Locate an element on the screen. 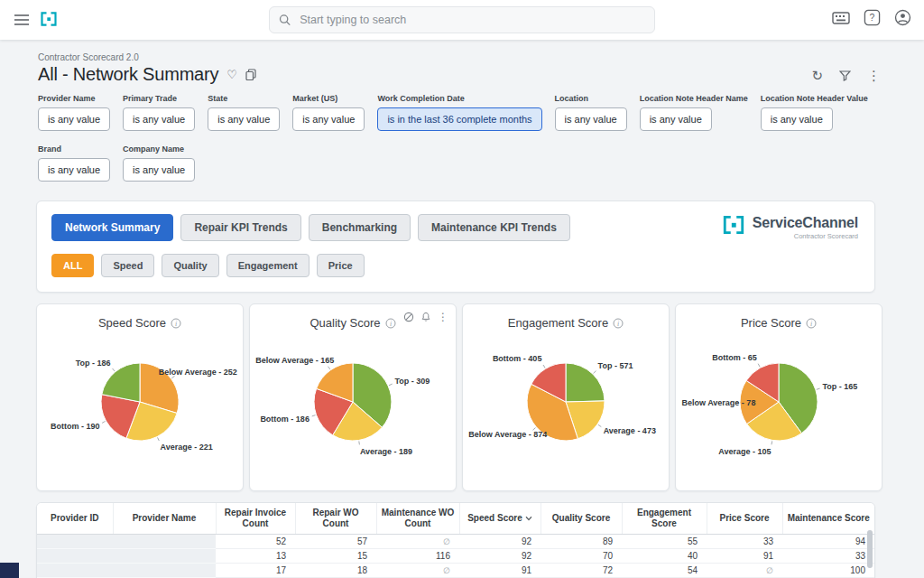  column-header-provider-name: Provider Name is located at coordinates (164, 518).